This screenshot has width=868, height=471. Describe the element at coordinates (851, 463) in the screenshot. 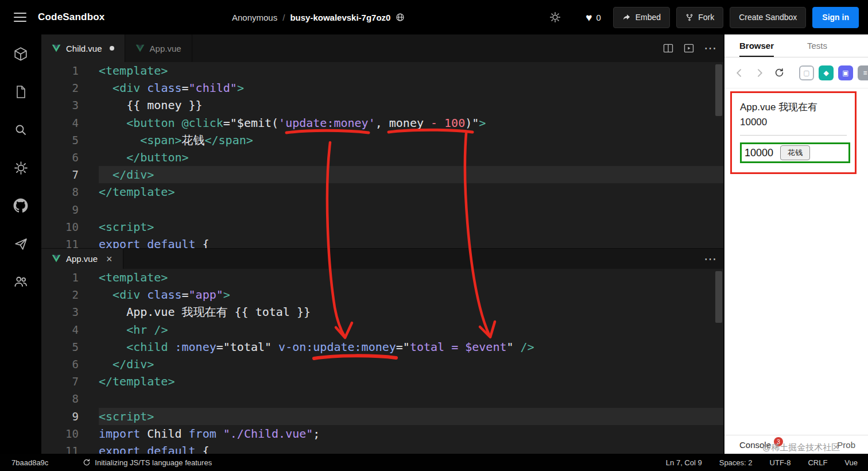

I see `language-mode: Vue` at that location.